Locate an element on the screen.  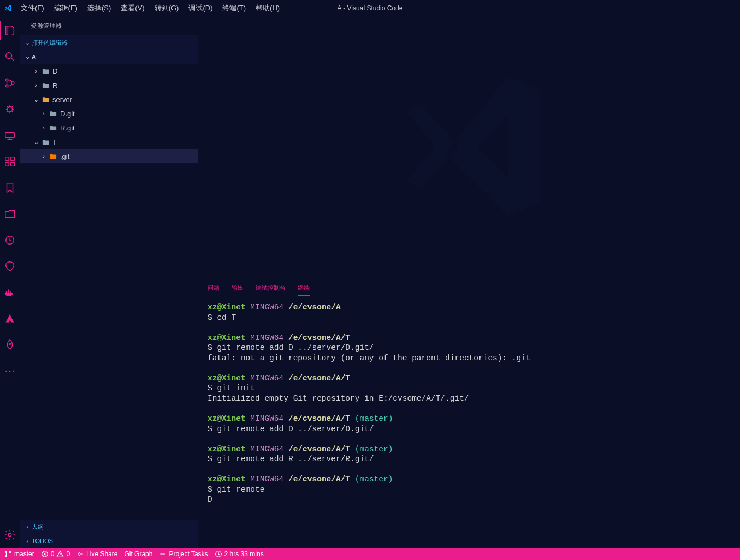
extensions-icon is located at coordinates (10, 162).